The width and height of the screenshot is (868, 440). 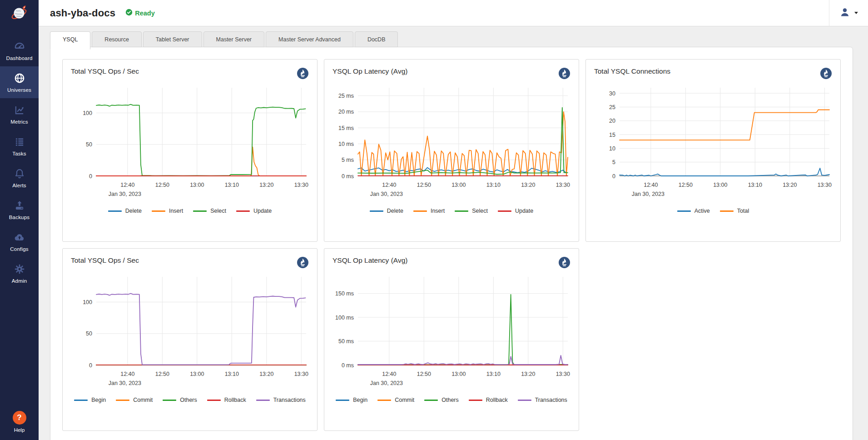 What do you see at coordinates (612, 94) in the screenshot?
I see `svg-text: 30` at bounding box center [612, 94].